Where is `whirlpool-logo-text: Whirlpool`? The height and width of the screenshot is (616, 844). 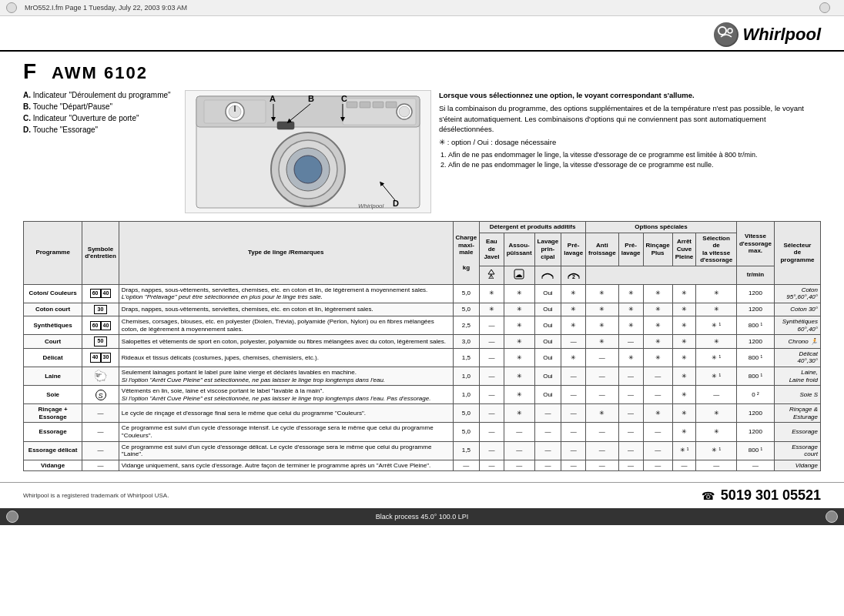
whirlpool-logo-text: Whirlpool is located at coordinates (782, 35).